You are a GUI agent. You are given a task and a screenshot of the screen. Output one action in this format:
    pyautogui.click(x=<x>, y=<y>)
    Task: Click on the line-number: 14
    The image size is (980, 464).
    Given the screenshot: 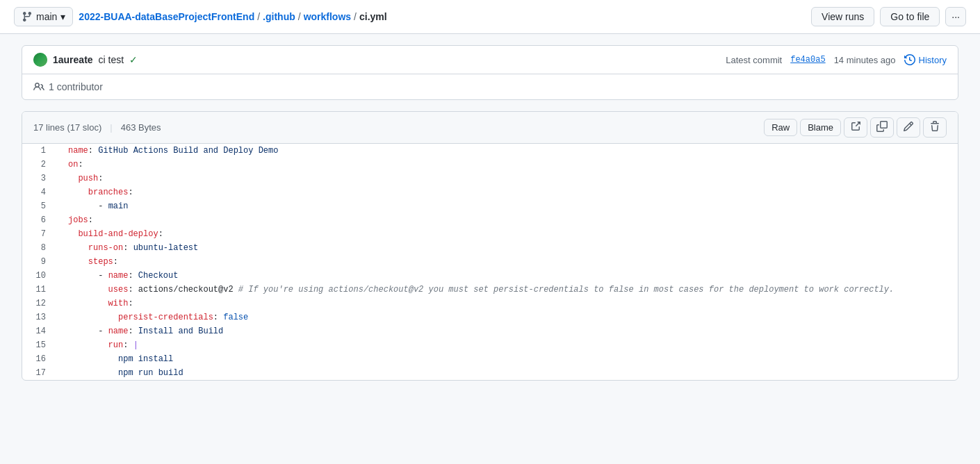 What is the action you would take?
    pyautogui.click(x=40, y=331)
    